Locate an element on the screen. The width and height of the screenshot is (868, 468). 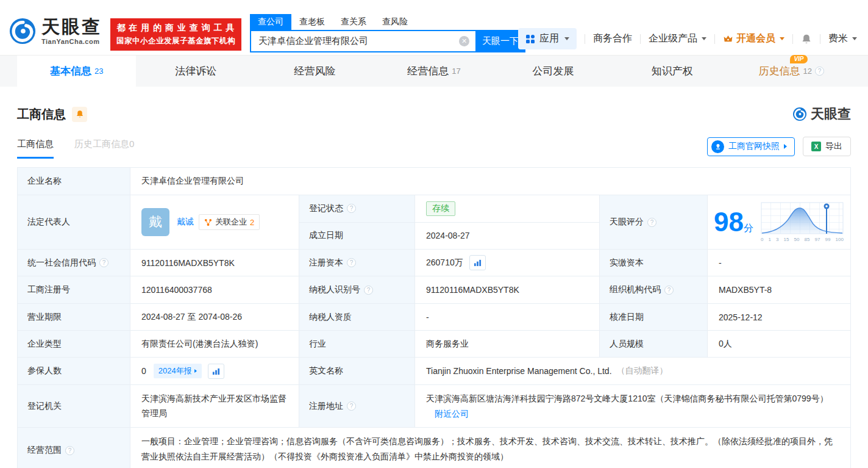
field-label-staff-size: 人员规模 is located at coordinates (653, 344).